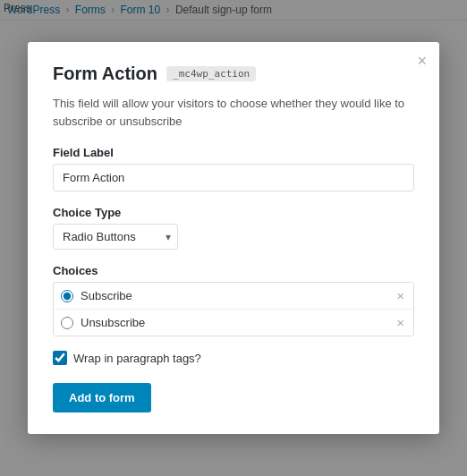  Describe the element at coordinates (234, 310) in the screenshot. I see `choices-box: × ×` at that location.